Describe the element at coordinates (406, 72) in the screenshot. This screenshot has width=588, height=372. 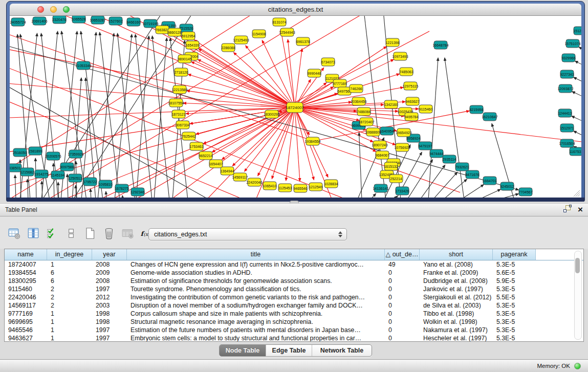
I see `network-node: 7485063` at that location.